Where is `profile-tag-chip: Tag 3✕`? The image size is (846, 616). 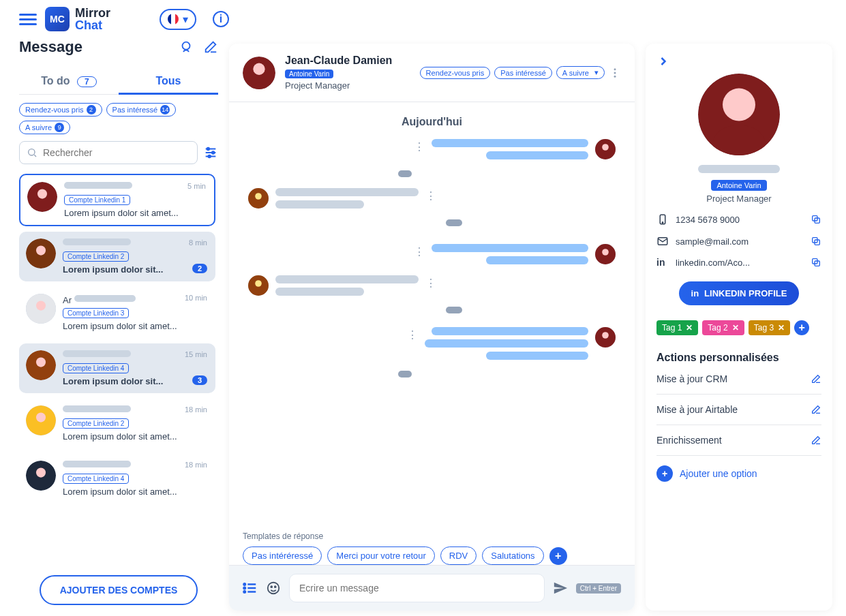 profile-tag-chip: Tag 3✕ is located at coordinates (769, 328).